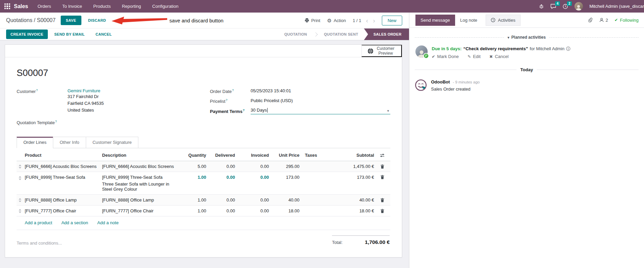 The image size is (644, 268). What do you see at coordinates (286, 211) in the screenshot?
I see `cell-unit-price: 18.00` at bounding box center [286, 211].